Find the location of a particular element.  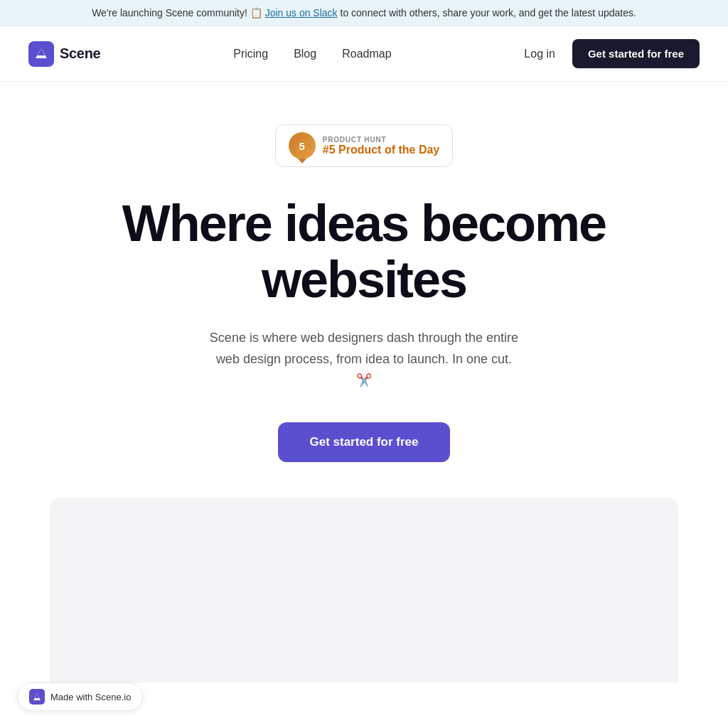

scene-badge-icon is located at coordinates (37, 697).